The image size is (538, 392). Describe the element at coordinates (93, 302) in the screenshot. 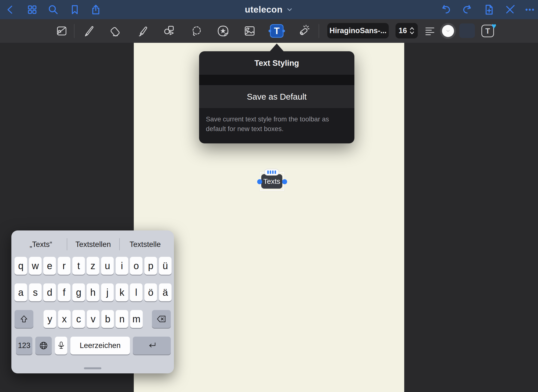

I see `onscreen-keyboard: „Texts“ Textstellen Textstelle q w e r t…` at that location.